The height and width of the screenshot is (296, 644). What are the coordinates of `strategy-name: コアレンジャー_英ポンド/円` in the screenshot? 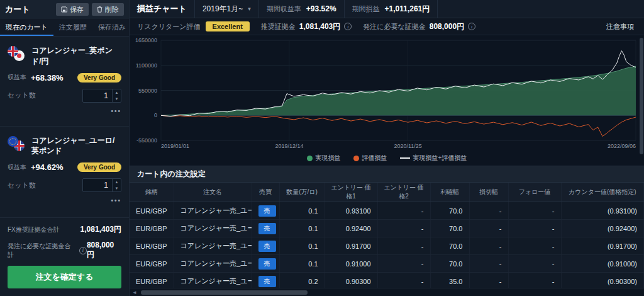 It's located at (77, 56).